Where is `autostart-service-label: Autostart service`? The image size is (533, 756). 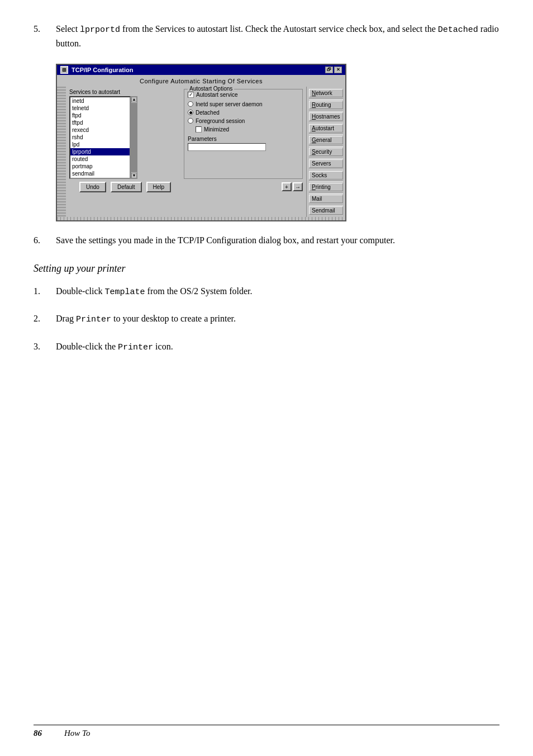 autostart-service-label: Autostart service is located at coordinates (217, 95).